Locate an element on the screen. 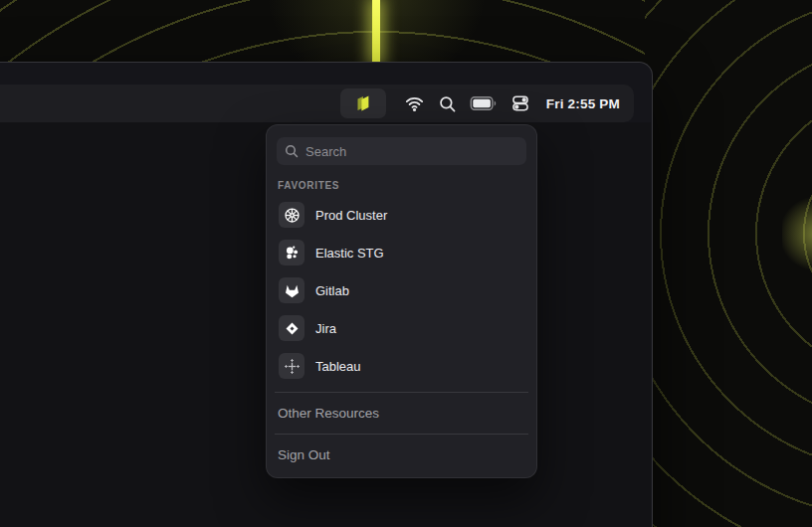  menu-item-label: Tableau is located at coordinates (338, 366).